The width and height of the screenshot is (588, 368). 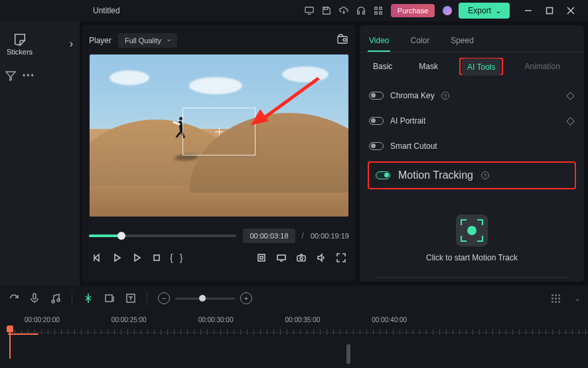 What do you see at coordinates (97, 258) in the screenshot?
I see `prev-frame-icon` at bounding box center [97, 258].